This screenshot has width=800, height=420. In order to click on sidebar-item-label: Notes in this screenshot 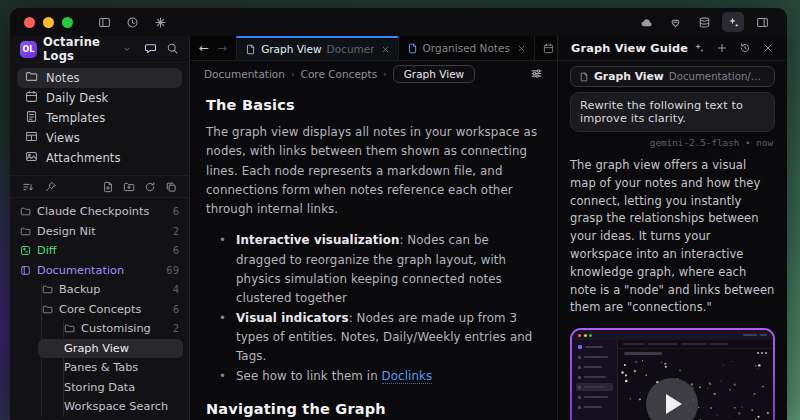, I will do `click(63, 78)`.